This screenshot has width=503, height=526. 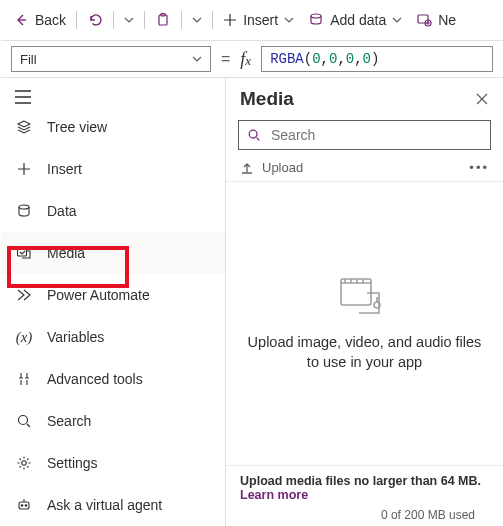 What do you see at coordinates (113, 379) in the screenshot?
I see `nav-advanced-tools: Advanced tools` at bounding box center [113, 379].